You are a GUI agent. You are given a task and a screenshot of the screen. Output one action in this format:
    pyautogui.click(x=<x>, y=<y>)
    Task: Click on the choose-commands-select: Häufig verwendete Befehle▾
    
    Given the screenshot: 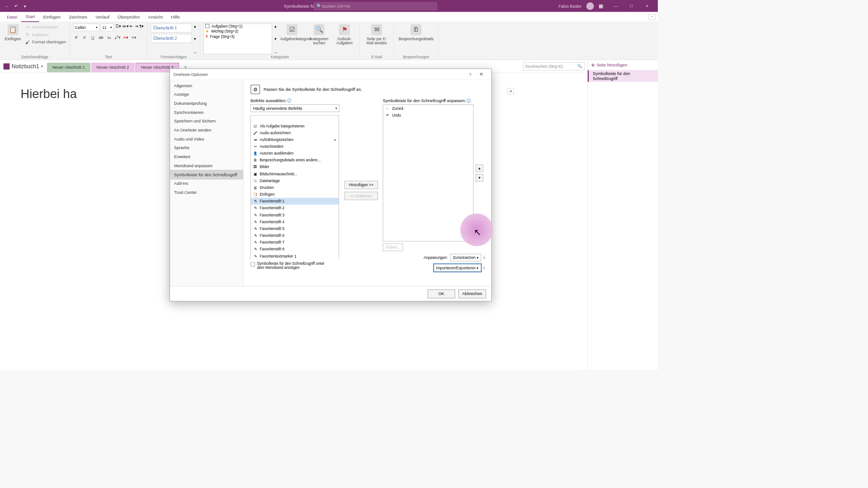 What is the action you would take?
    pyautogui.click(x=295, y=108)
    